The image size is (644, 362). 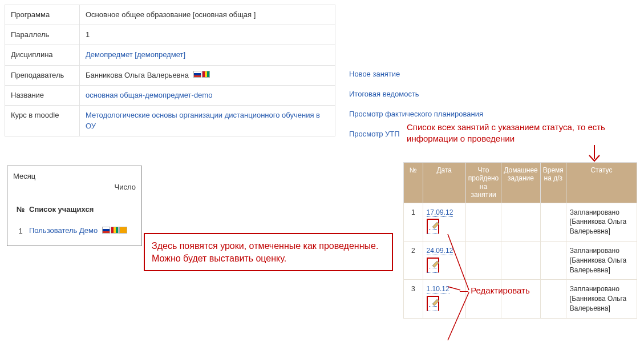 What do you see at coordinates (374, 74) in the screenshot?
I see `new-lesson-link: Новое занятие` at bounding box center [374, 74].